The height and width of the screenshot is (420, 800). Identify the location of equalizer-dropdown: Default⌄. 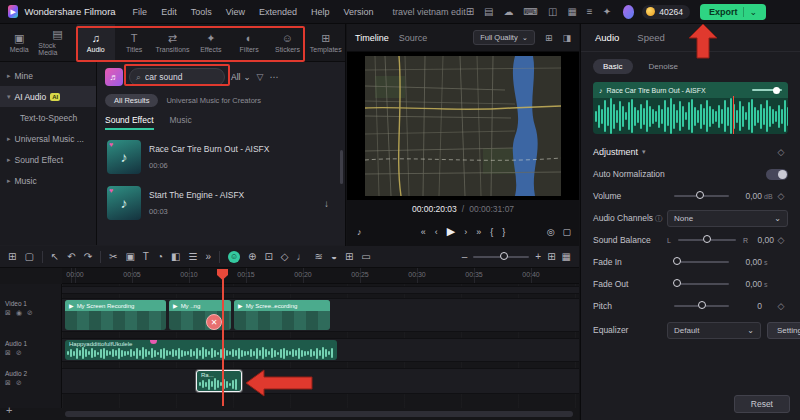
(714, 330).